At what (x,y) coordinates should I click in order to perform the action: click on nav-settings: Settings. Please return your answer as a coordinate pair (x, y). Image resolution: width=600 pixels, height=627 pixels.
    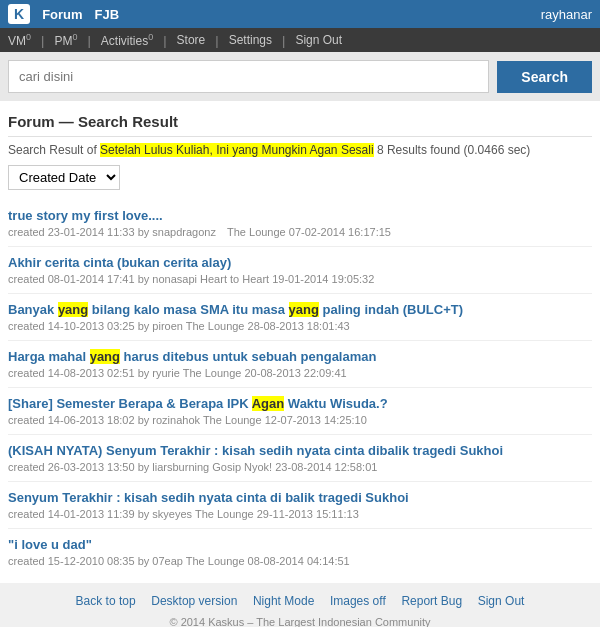
    Looking at the image, I should click on (250, 40).